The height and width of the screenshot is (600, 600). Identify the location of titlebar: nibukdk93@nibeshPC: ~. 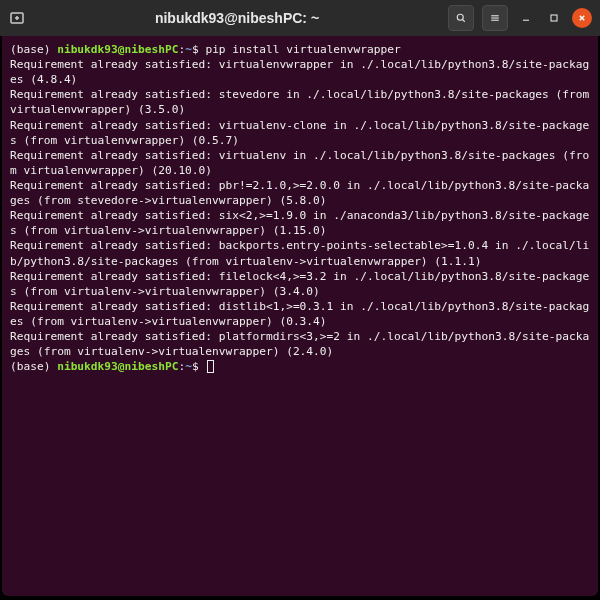
(300, 18).